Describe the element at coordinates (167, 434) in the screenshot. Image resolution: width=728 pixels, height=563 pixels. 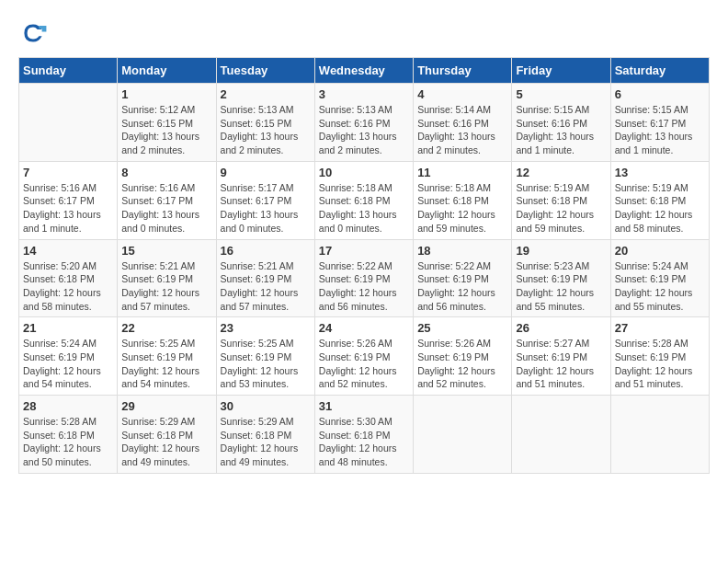
I see `calendar-cell: 29Sunrise: 5:29 AM Sunset: 6:18 PM Dayli…` at that location.